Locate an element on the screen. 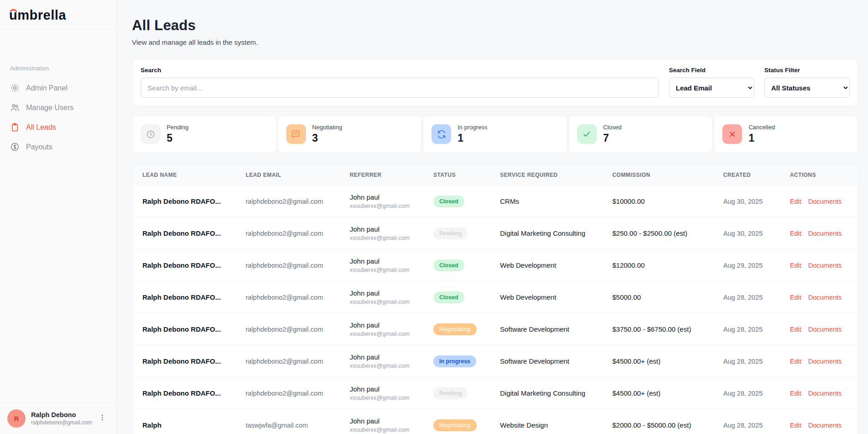 The height and width of the screenshot is (434, 868). sidebar-item-all-leads: All Leads is located at coordinates (58, 127).